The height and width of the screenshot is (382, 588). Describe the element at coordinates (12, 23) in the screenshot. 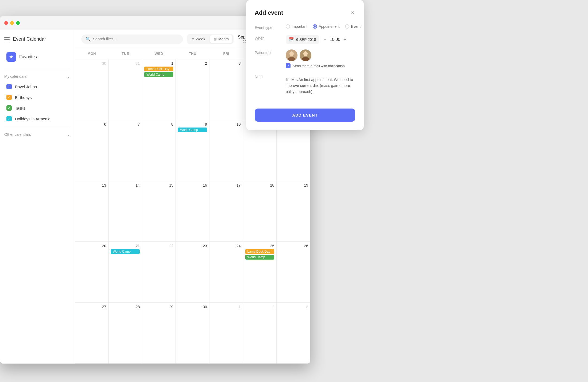

I see `traffic-lights` at that location.